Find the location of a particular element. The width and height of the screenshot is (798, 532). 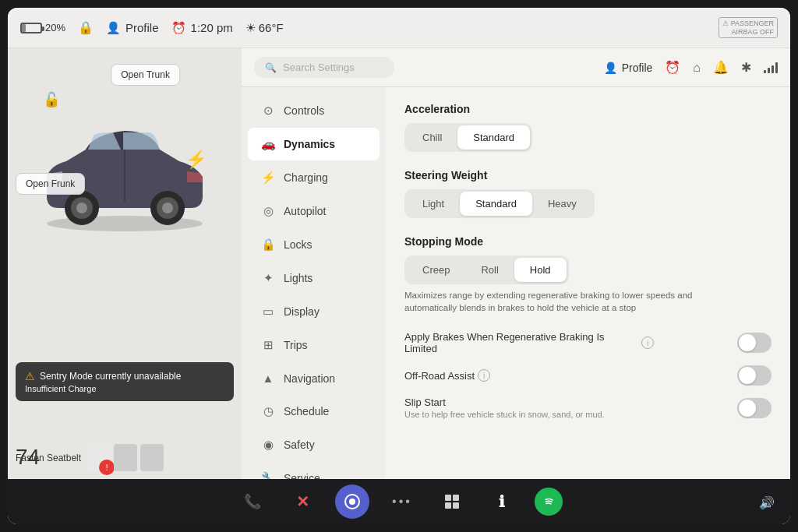

nav-item-safety: ◉ Safety is located at coordinates (313, 445).